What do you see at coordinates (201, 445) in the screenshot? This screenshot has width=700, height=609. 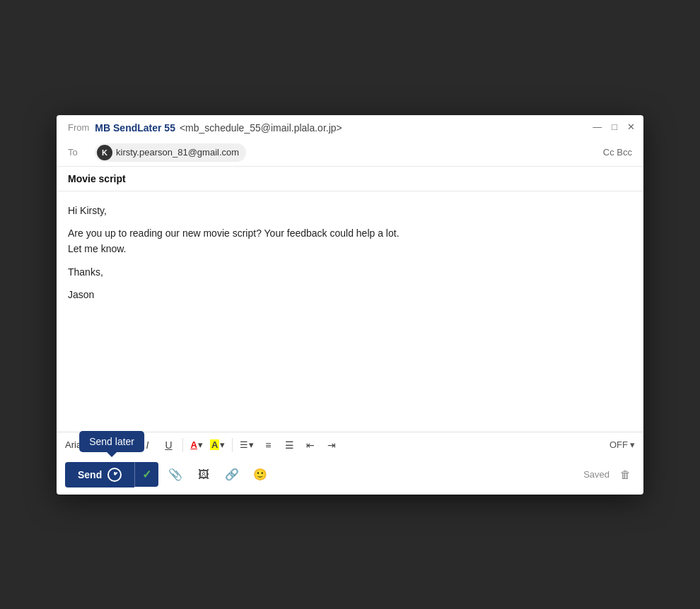 I see `font-color-arrow-icon: ▾` at bounding box center [201, 445].